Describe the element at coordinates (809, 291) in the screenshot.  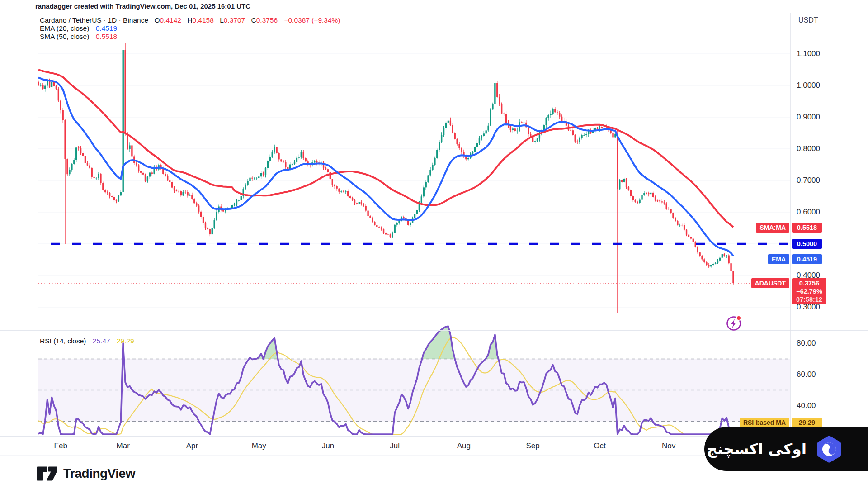
I see `drawdown-percent: −62.79%` at that location.